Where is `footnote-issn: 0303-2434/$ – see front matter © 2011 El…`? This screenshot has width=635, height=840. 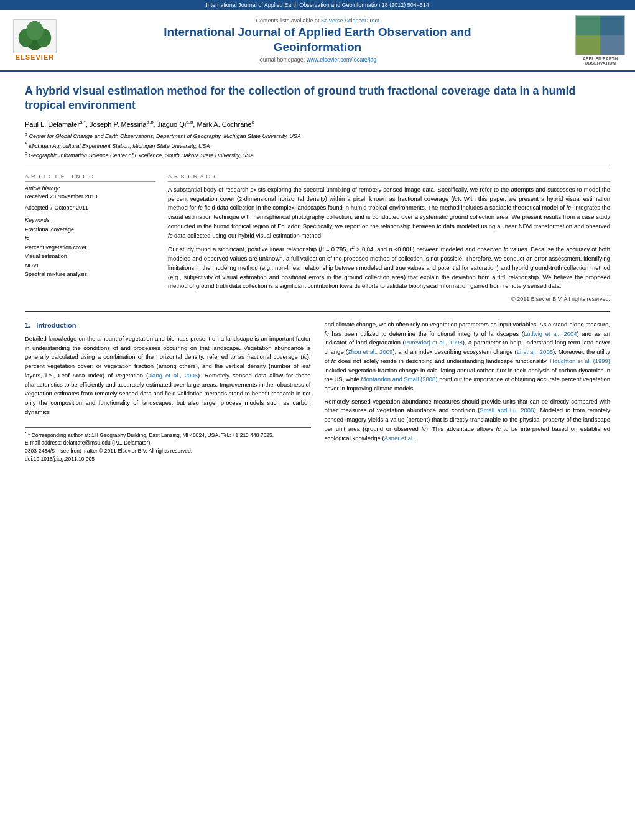
footnote-issn: 0303-2434/$ – see front matter © 2011 El… is located at coordinates (168, 451).